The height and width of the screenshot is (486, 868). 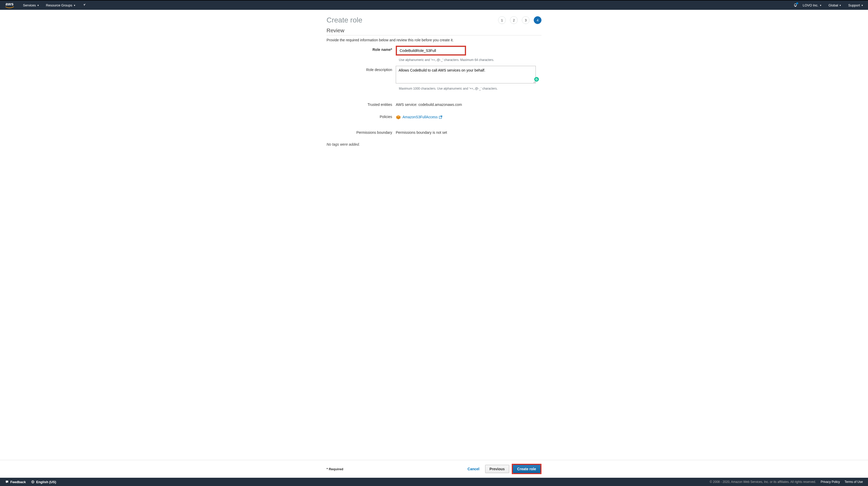 I want to click on notifications-button, so click(x=795, y=5).